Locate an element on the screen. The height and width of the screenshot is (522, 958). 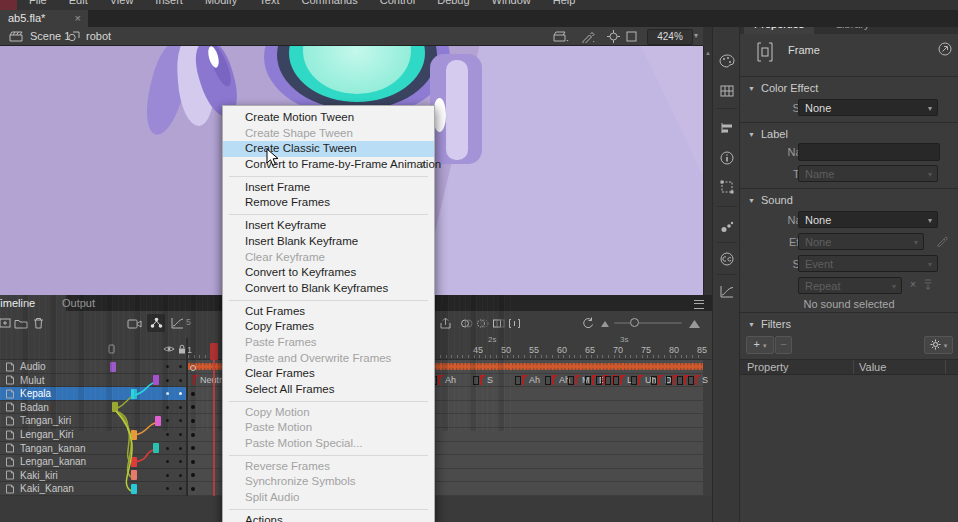
menu-item-create-motion-tween: Create Motion Tween is located at coordinates (328, 118).